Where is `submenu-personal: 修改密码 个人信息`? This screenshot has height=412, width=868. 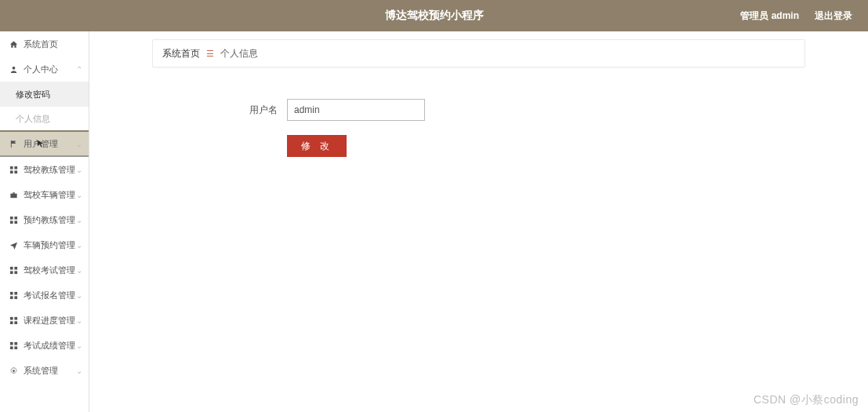
submenu-personal: 修改密码 个人信息 is located at coordinates (44, 107).